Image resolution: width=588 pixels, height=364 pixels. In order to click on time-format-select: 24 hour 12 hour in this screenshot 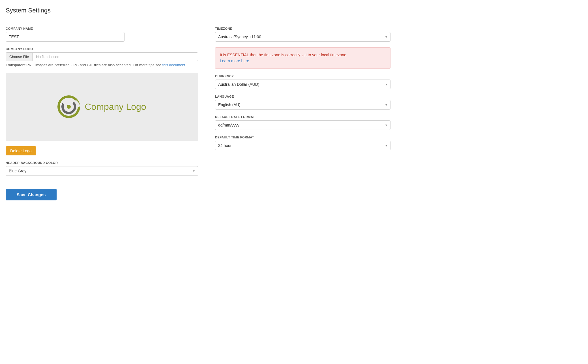, I will do `click(303, 145)`.